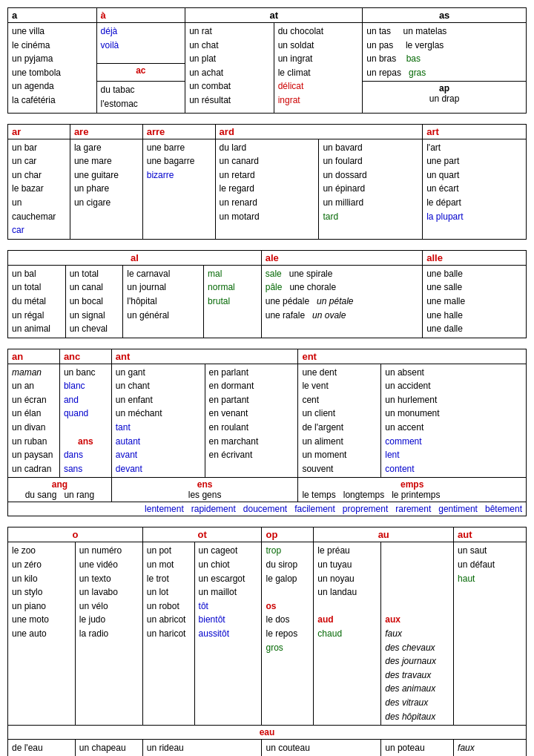  What do you see at coordinates (475, 131) in the screenshot?
I see `header-art: art` at bounding box center [475, 131].